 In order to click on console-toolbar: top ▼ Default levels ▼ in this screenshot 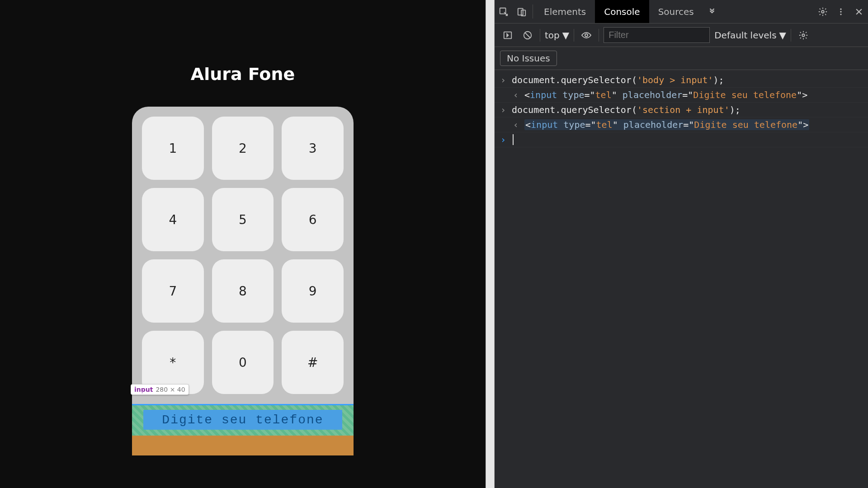, I will do `click(681, 35)`.